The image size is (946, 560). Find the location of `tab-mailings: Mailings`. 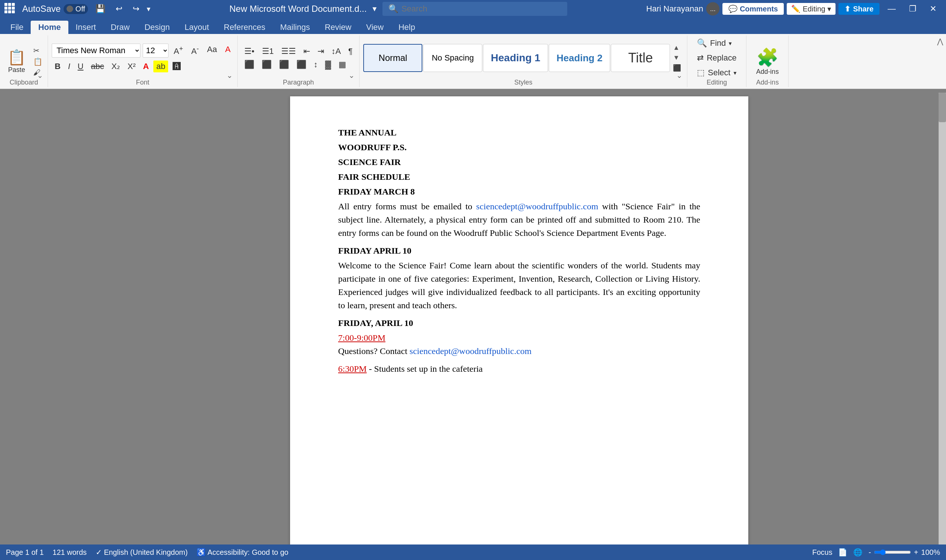

tab-mailings: Mailings is located at coordinates (295, 27).